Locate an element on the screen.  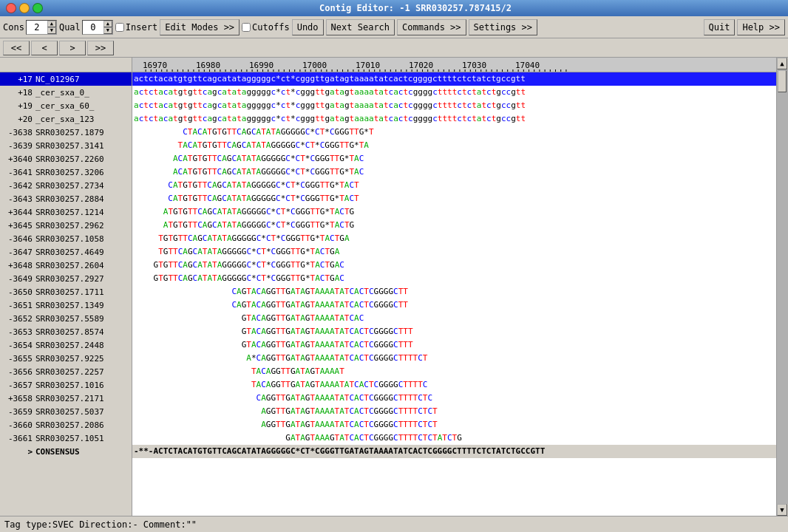
row-entry: +18_cer_sxa_0_ is located at coordinates (66, 92).